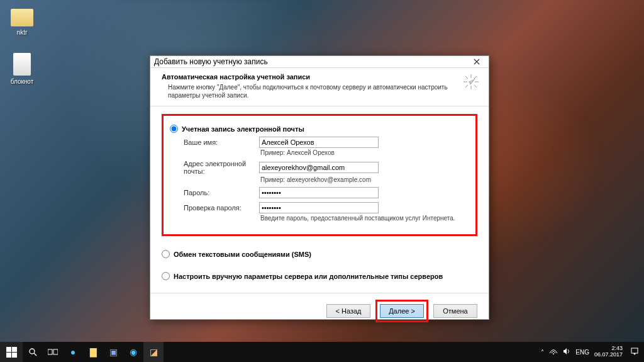 The width and height of the screenshot is (644, 362). Describe the element at coordinates (22, 18) in the screenshot. I see `folder-icon` at that location.